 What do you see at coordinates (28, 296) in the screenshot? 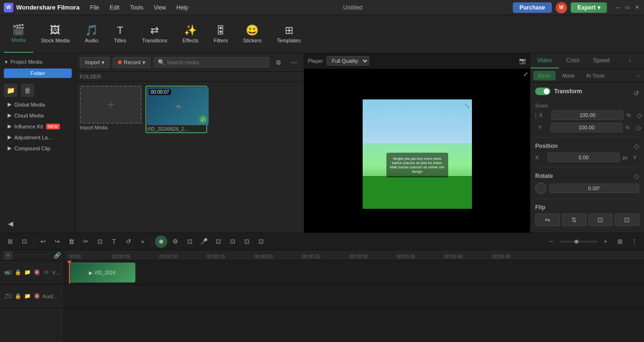
I see `audio-track-folder-icon: 📁` at bounding box center [28, 296].